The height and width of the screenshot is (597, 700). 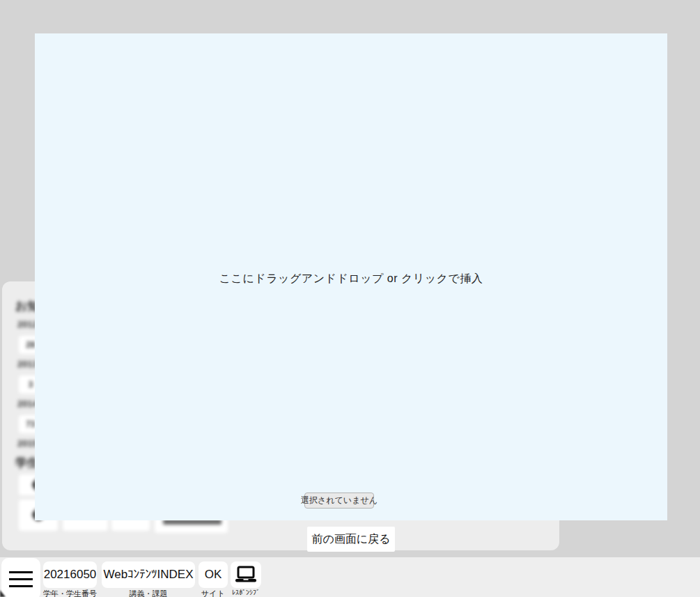 I want to click on site-label: サイト, so click(x=213, y=593).